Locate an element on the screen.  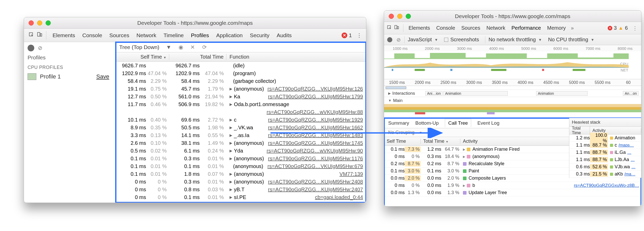
tab-summary: Summary is located at coordinates (399, 123).